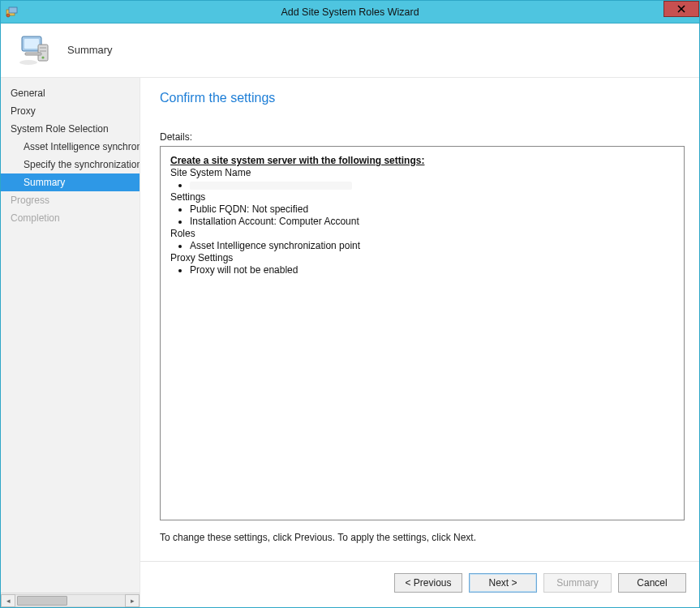  Describe the element at coordinates (432, 246) in the screenshot. I see `details-group-list: Asset Intelligence synchronization point` at that location.